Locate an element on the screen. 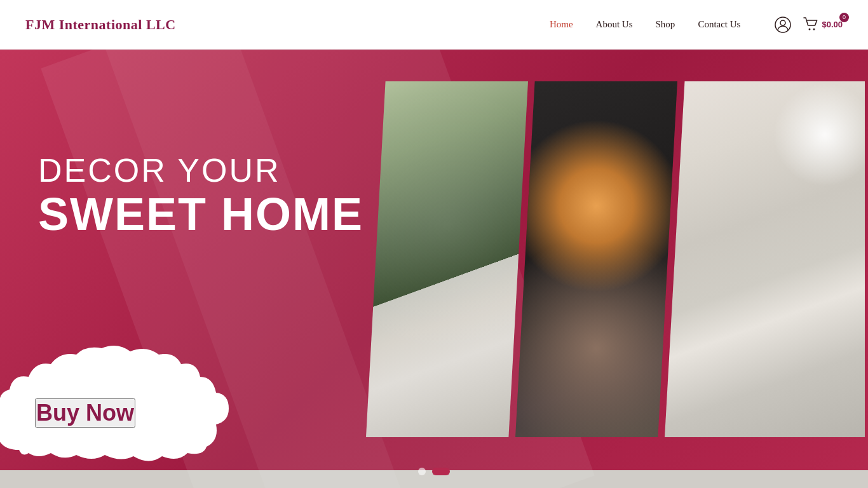  buy-now-button: Buy Now is located at coordinates (85, 413).